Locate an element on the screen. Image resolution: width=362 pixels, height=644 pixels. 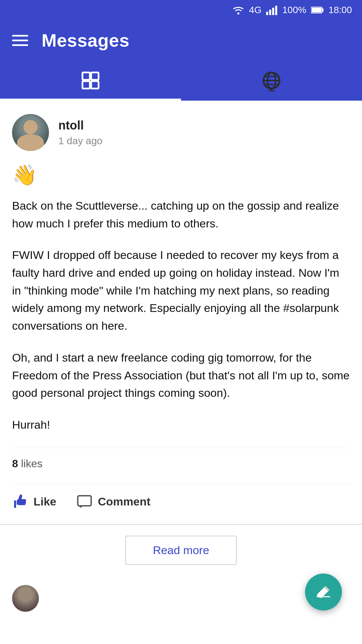
comment-label: Comment is located at coordinates (124, 502).